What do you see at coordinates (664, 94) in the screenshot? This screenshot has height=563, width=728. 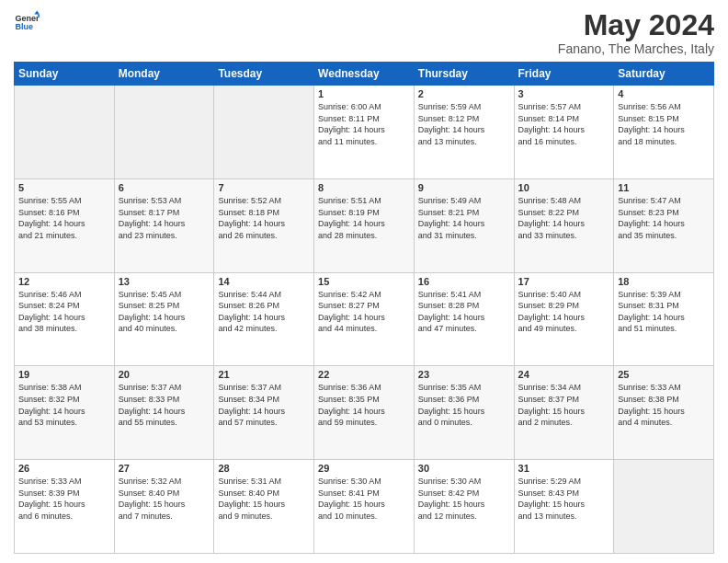 I see `day-number: 4` at bounding box center [664, 94].